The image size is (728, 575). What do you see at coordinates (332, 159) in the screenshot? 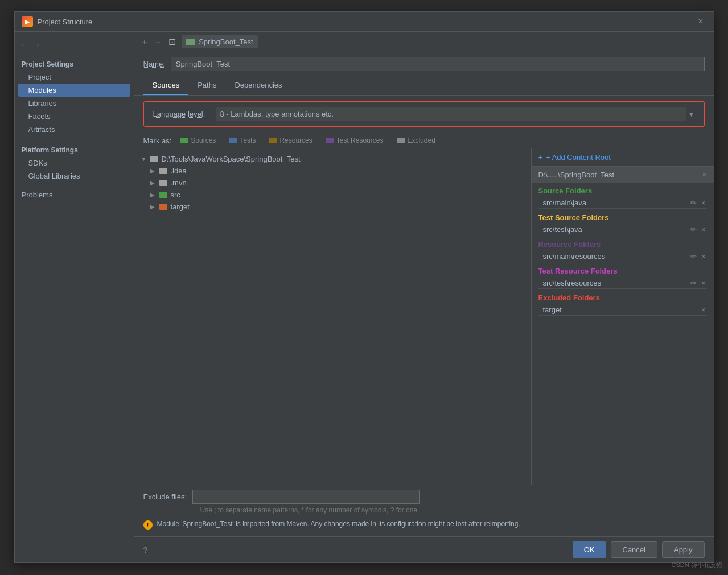
I see `tree-root: ▼ D:\Tools\JavaWorkSpace\SpringBoot_Test` at bounding box center [332, 159].